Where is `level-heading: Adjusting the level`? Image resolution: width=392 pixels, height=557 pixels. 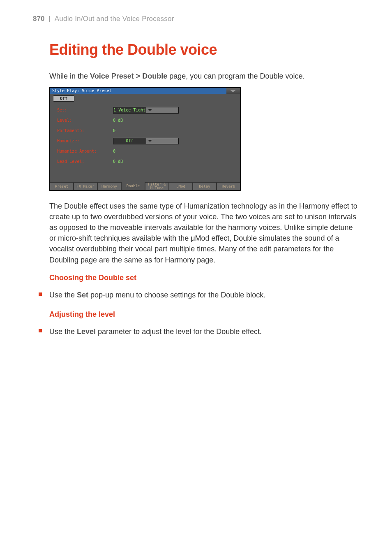 level-heading: Adjusting the level is located at coordinates (204, 314).